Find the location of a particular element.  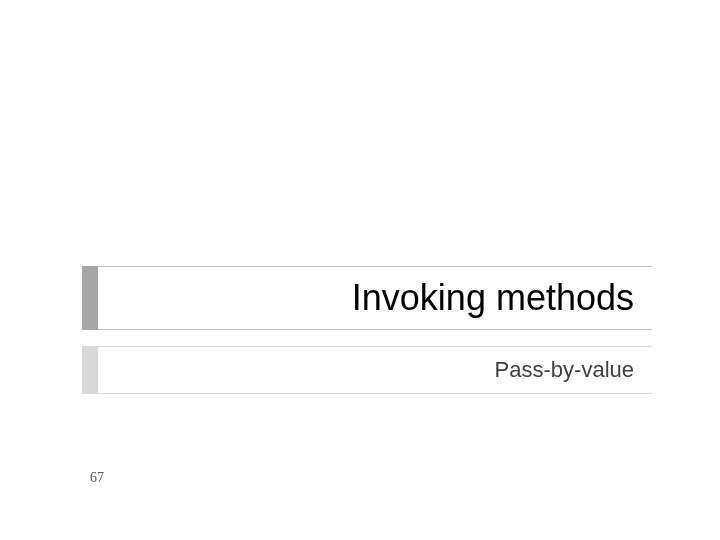

subtitle-bar: Pass-by-value is located at coordinates (367, 370).